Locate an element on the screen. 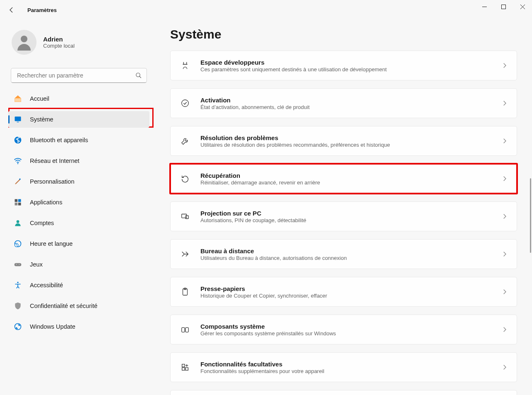 The height and width of the screenshot is (395, 532). minimize-button is located at coordinates (484, 7).